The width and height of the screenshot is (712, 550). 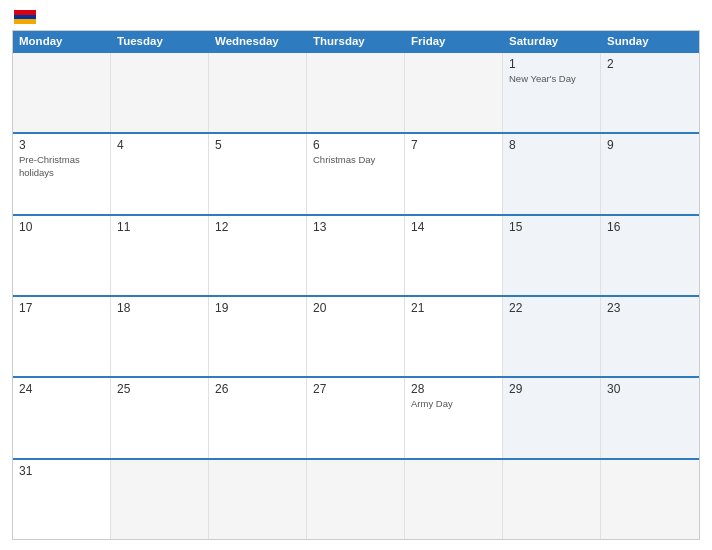 I want to click on day-header-wednesday: Wednesday, so click(x=258, y=41).